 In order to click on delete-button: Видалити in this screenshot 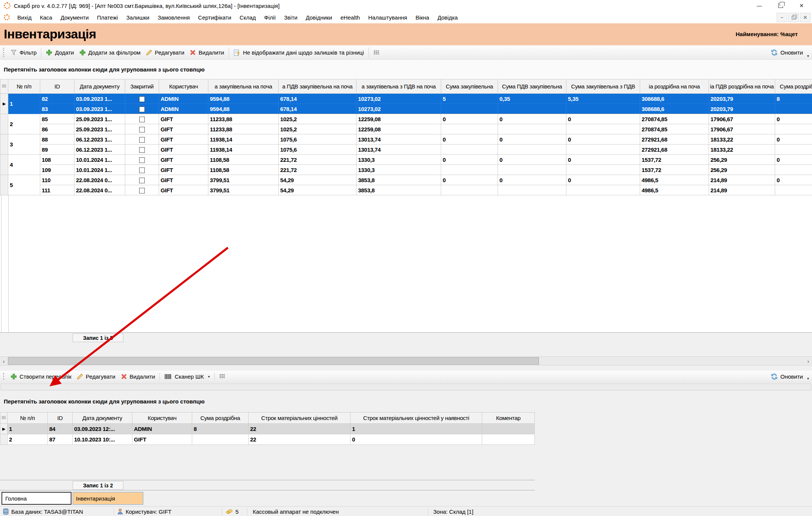, I will do `click(207, 53)`.